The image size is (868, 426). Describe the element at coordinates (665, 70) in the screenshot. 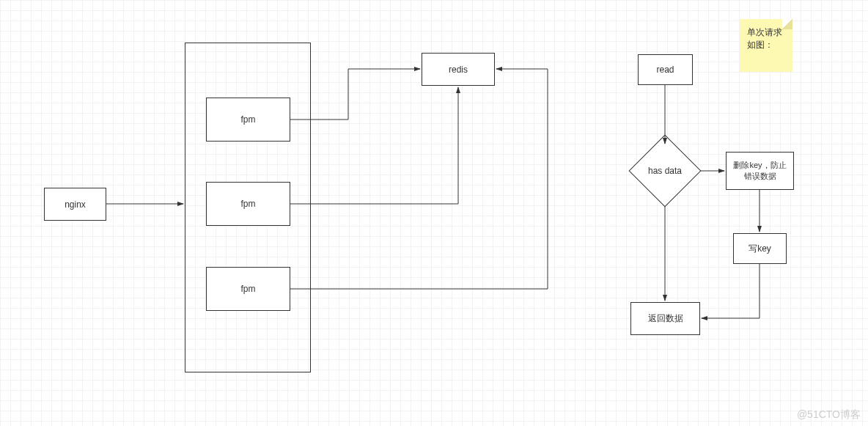

I see `node-label: read` at that location.